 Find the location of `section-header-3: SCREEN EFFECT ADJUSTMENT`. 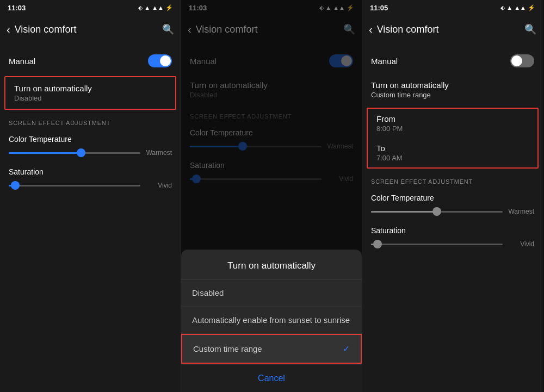

section-header-3: SCREEN EFFECT ADJUSTMENT is located at coordinates (453, 179).